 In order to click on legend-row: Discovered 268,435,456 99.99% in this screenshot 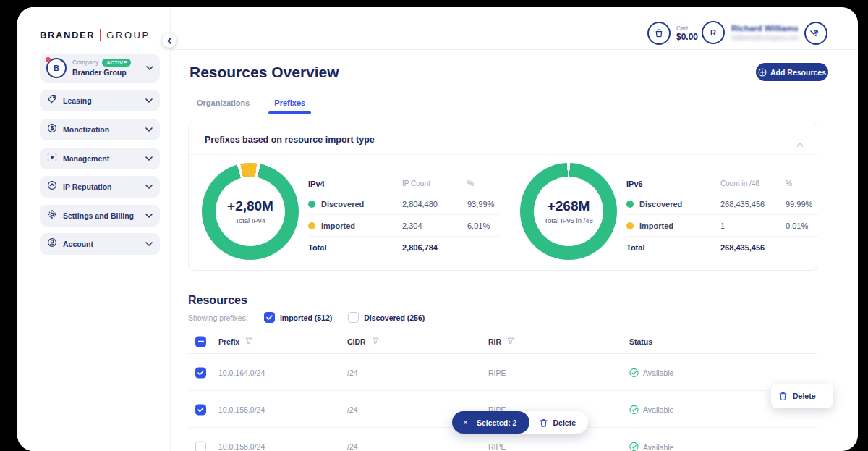, I will do `click(722, 204)`.